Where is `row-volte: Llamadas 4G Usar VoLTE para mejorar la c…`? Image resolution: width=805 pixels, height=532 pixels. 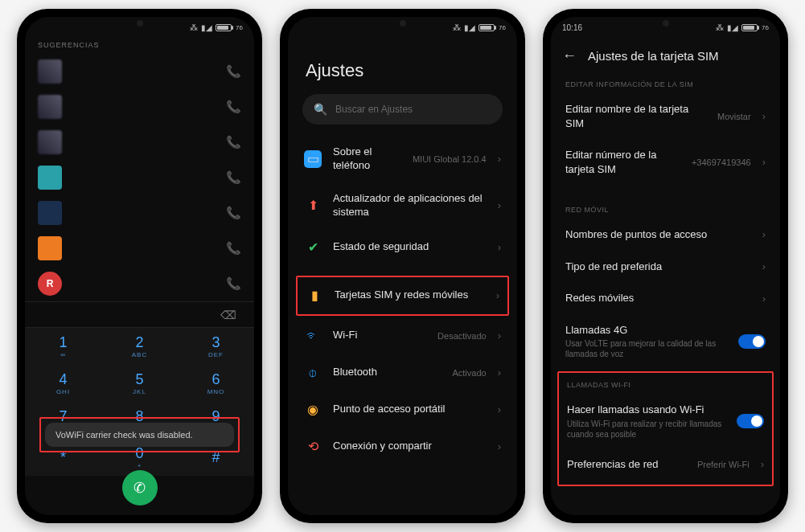
row-volte: Llamadas 4G Usar VoLTE para mejorar la c… is located at coordinates (666, 342).